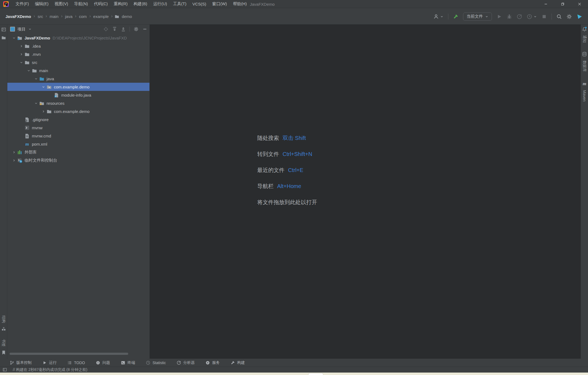 Image resolution: width=588 pixels, height=375 pixels. I want to click on profiler-button-icon, so click(519, 17).